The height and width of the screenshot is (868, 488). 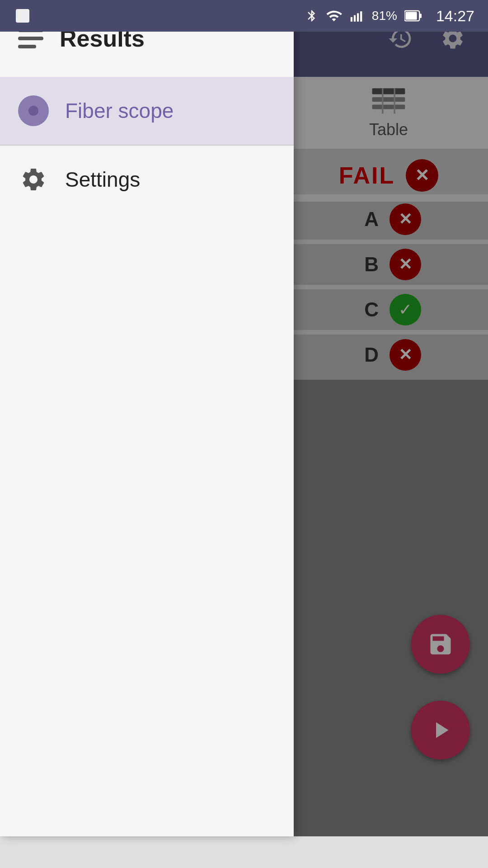 I want to click on fiber-scope-dot-icon, so click(x=33, y=111).